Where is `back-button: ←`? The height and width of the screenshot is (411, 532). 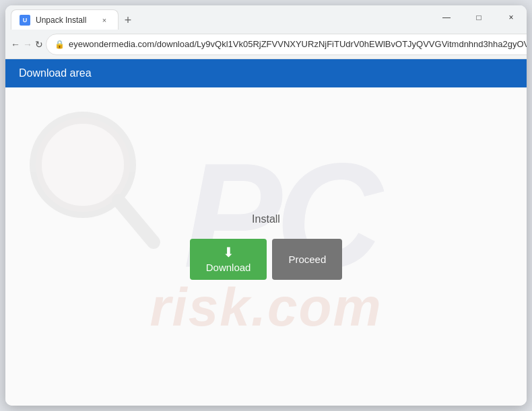 back-button: ← is located at coordinates (15, 44).